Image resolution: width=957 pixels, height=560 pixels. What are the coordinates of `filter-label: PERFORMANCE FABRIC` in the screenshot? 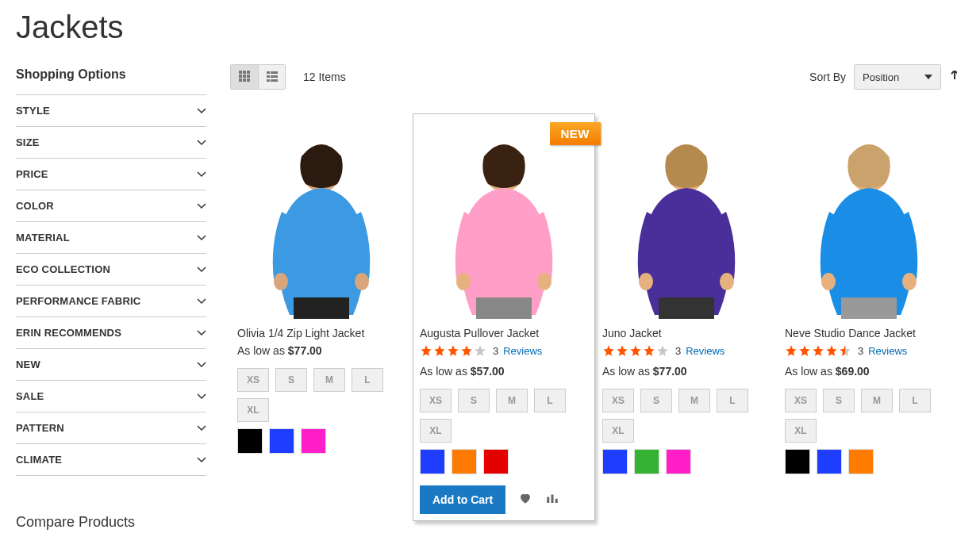 It's located at (78, 301).